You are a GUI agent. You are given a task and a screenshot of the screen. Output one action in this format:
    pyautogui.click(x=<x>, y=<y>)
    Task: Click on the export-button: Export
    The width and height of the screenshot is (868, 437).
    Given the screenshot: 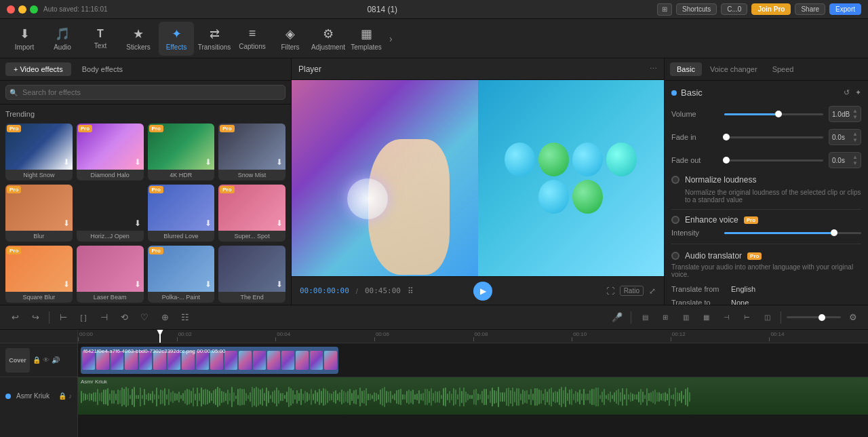 What is the action you would take?
    pyautogui.click(x=845, y=10)
    